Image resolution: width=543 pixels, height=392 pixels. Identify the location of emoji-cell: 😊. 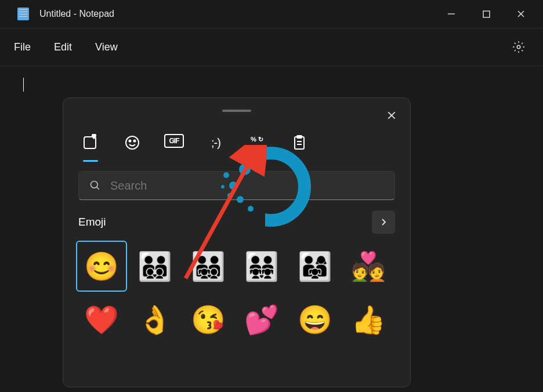
(102, 266).